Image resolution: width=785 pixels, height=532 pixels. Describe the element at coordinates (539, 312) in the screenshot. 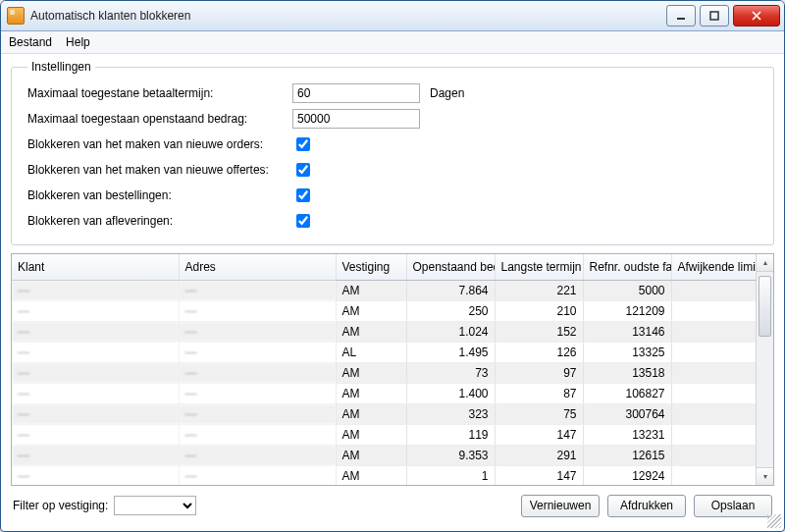

I see `cell-langste: 210` at that location.